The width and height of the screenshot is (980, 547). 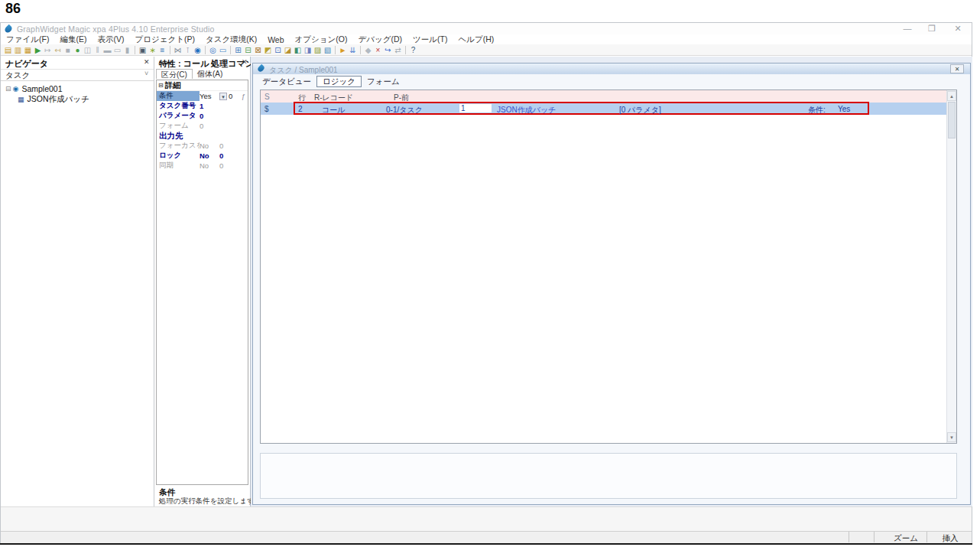 I want to click on task-editor-close-button: ✕, so click(x=957, y=69).